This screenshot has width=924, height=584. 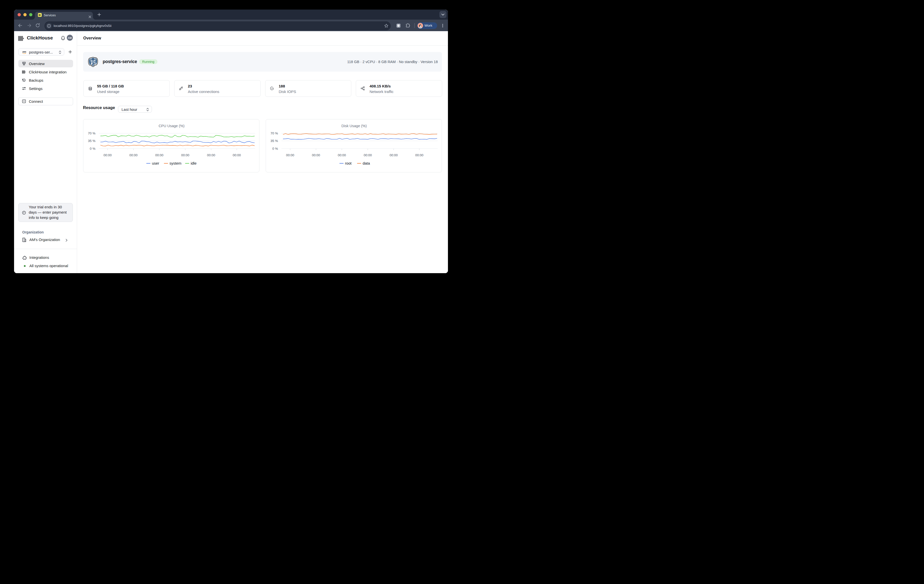 What do you see at coordinates (354, 126) in the screenshot?
I see `svg-text: Disk Usage (%)` at bounding box center [354, 126].